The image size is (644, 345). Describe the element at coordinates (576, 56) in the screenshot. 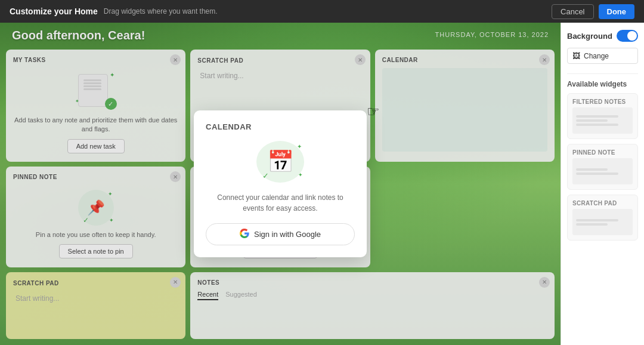

I see `image-icon: 🖼` at that location.